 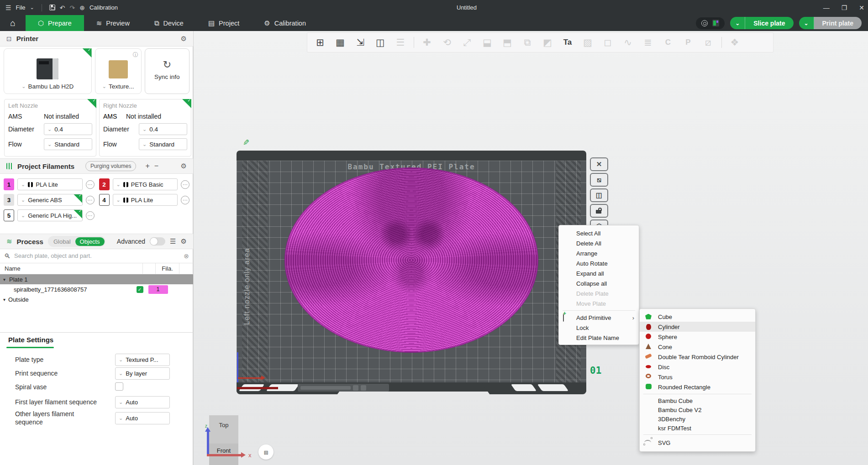 I want to click on build-plate-card: ⓘ ⌄Texture..., so click(x=118, y=71).